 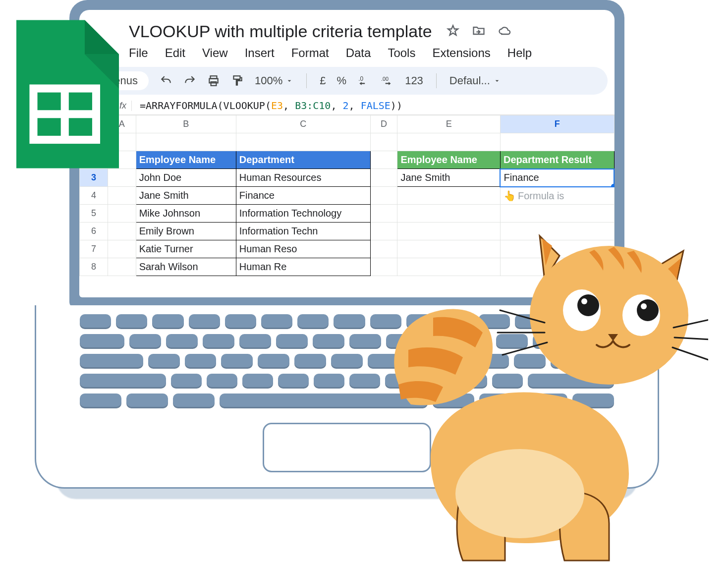 I want to click on row-header: 4, so click(x=94, y=196).